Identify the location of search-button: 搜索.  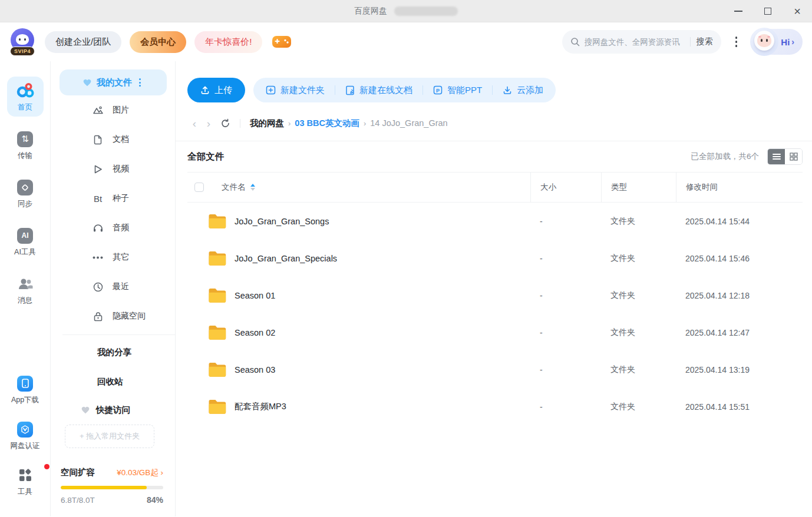
(705, 42).